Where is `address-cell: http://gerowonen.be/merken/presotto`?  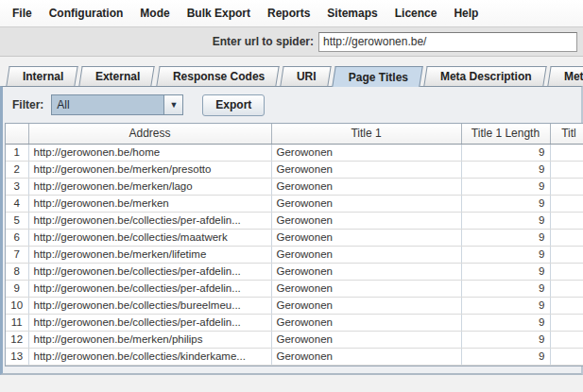 address-cell: http://gerowonen.be/merken/presotto is located at coordinates (149, 169).